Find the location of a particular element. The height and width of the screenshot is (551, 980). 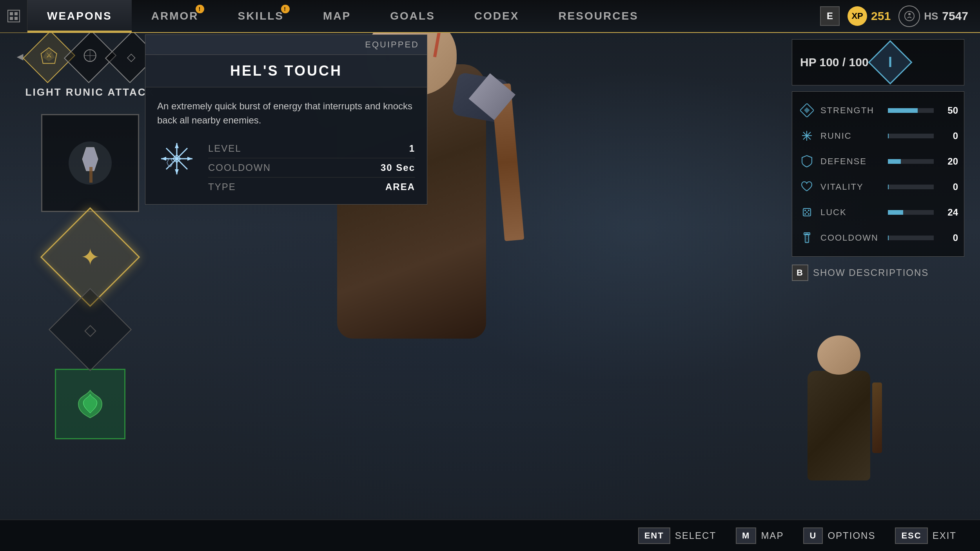

left-panel: ◄ ⚔ is located at coordinates (90, 239).